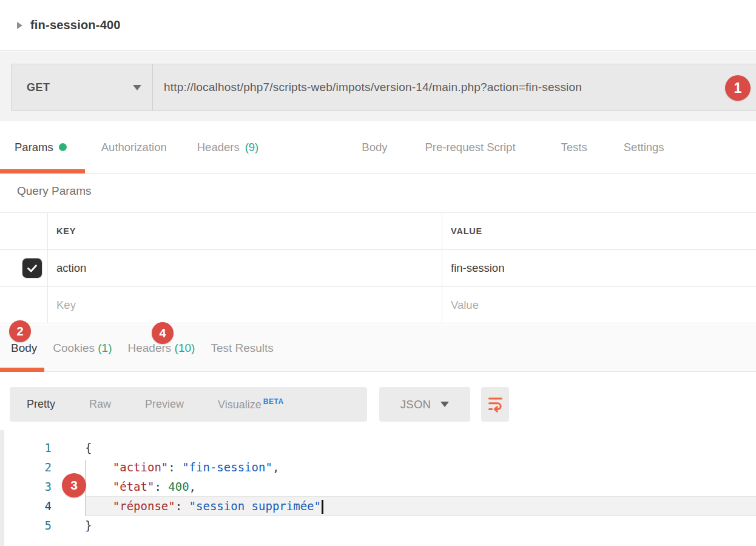 The height and width of the screenshot is (546, 756). What do you see at coordinates (425, 404) in the screenshot?
I see `format-dropdown: JSON` at bounding box center [425, 404].